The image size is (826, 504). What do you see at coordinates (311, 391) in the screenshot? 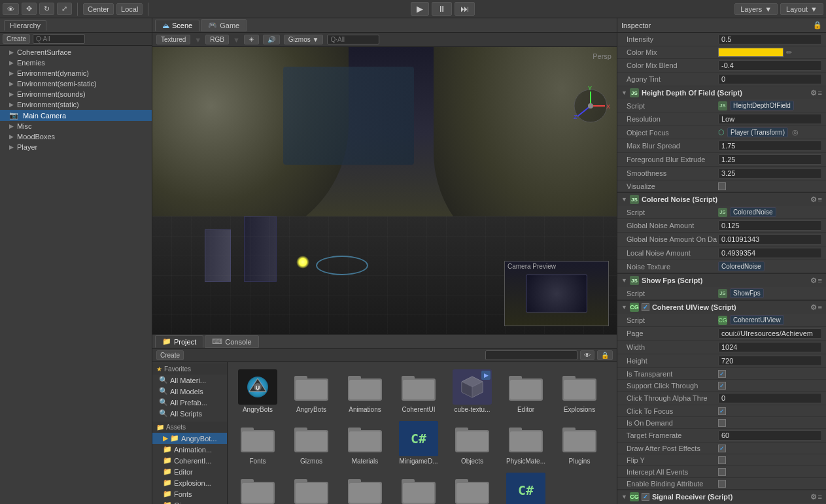
I see `asset-angry-bots-folder: AngryBots` at bounding box center [311, 391].